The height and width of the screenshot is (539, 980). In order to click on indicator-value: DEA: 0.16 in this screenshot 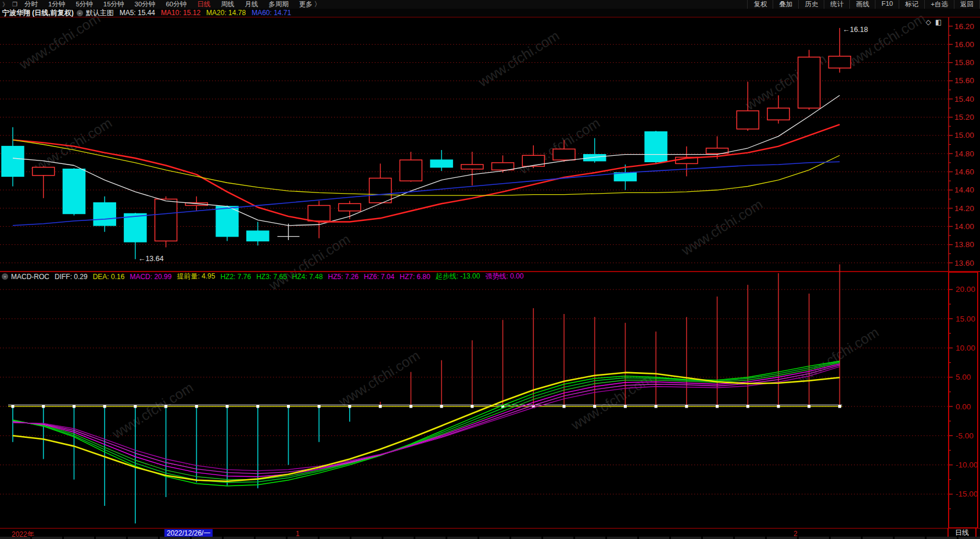, I will do `click(109, 277)`.